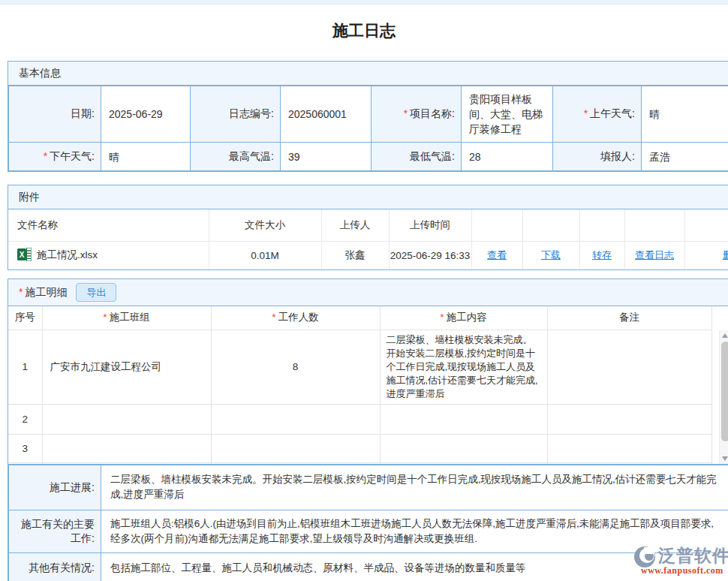 This screenshot has height=581, width=728. What do you see at coordinates (265, 255) in the screenshot?
I see `attachment-file-size: 0.01M` at bounding box center [265, 255].